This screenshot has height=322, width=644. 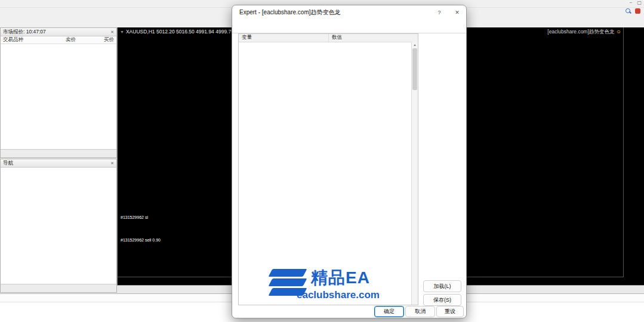 What do you see at coordinates (349, 26) in the screenshot?
I see `dialog-tabs` at bounding box center [349, 26].